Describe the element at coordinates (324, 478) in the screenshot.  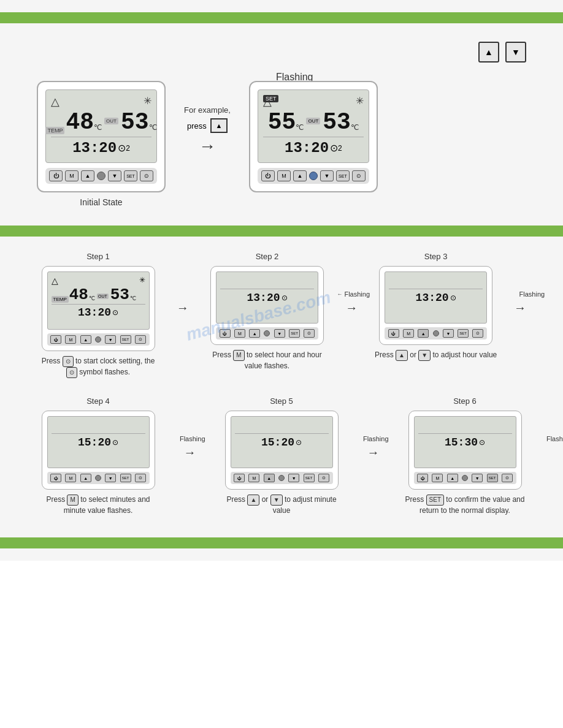
I see `s5-clk: ⊙` at that location.